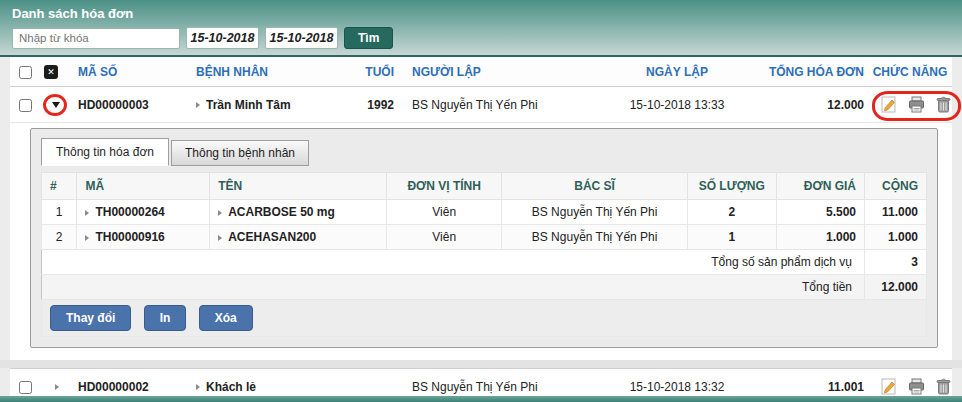 The image size is (962, 402). I want to click on change-button: Thay đổi, so click(90, 318).